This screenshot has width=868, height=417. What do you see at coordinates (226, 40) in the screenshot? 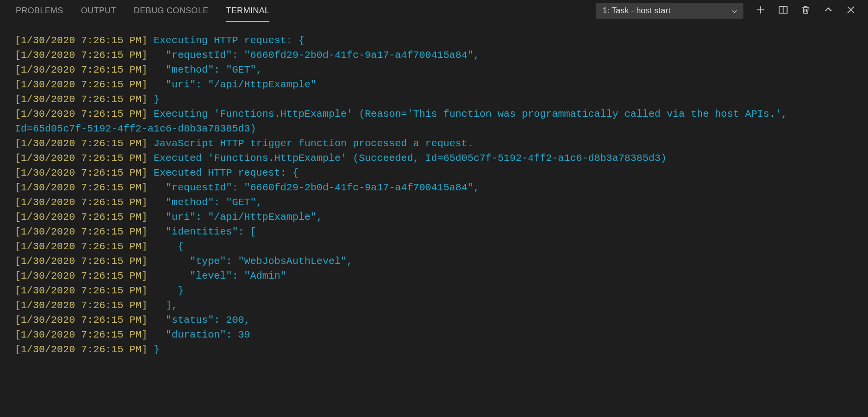
I see `log-message: Executing HTTP request: {` at bounding box center [226, 40].